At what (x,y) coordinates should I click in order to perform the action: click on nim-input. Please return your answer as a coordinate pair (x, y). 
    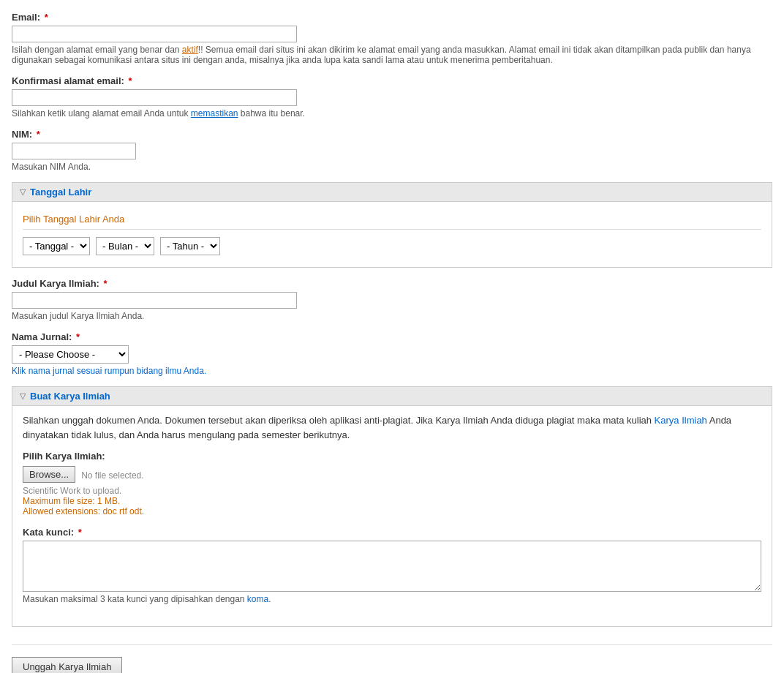
    Looking at the image, I should click on (74, 151).